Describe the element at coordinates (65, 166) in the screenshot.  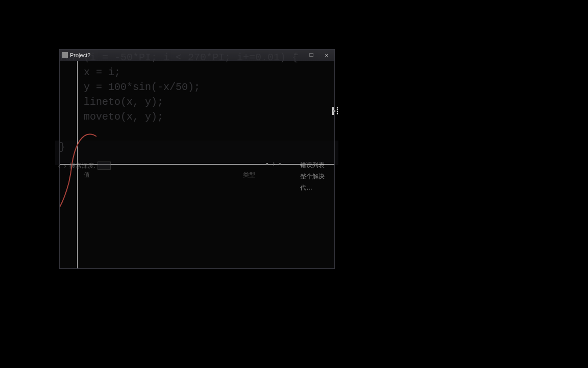
I see `nav-forward-icon: ›` at that location.